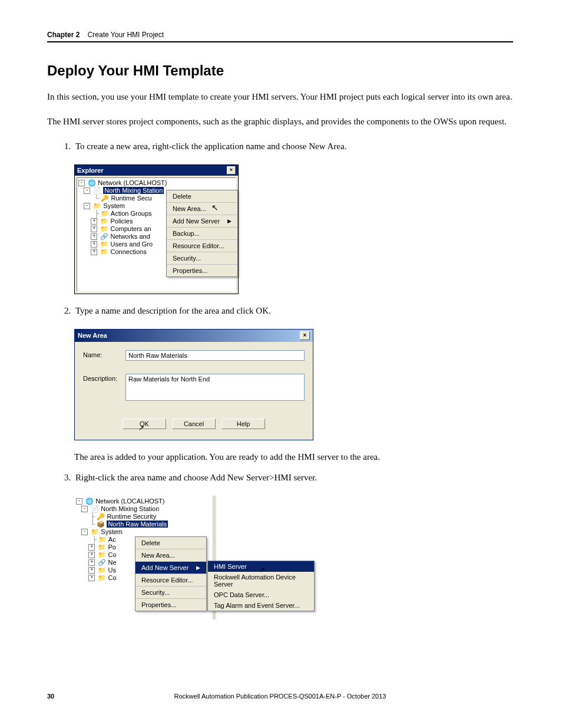  Describe the element at coordinates (133, 190) in the screenshot. I see `tree-app-selected: North Mixing Station` at that location.